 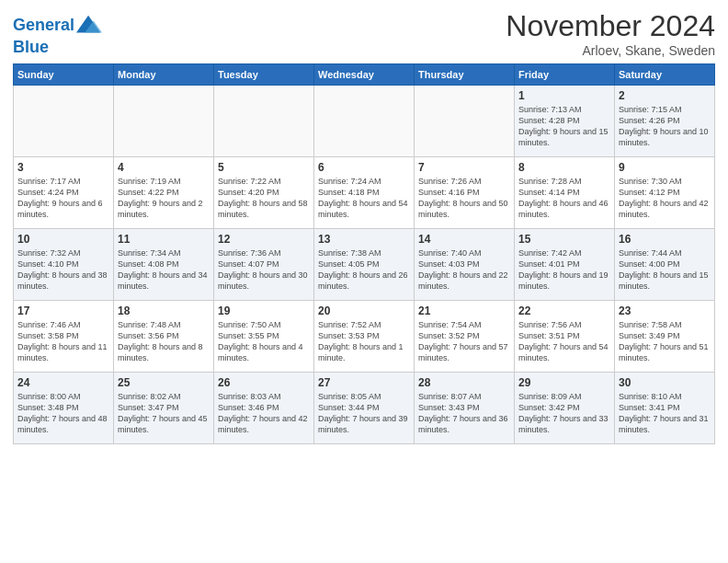 I want to click on day-number: 1, so click(x=564, y=96).